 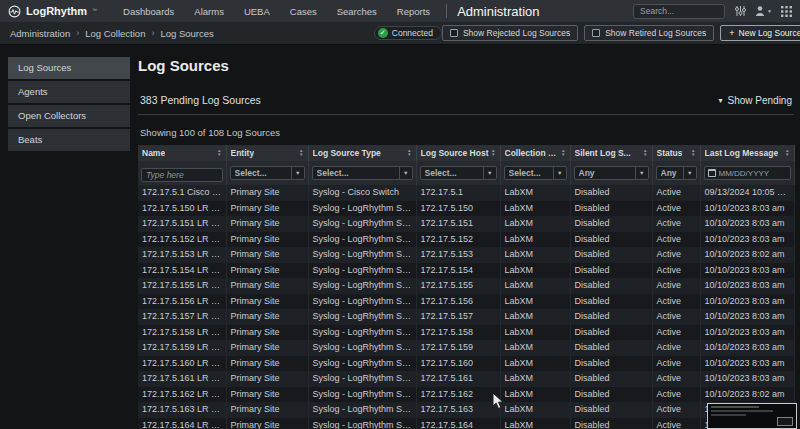 What do you see at coordinates (755, 100) in the screenshot?
I see `show-pending-toggle: ▾ Show Pending` at bounding box center [755, 100].